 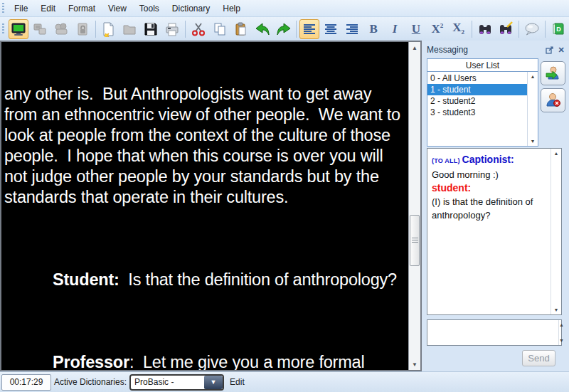 I want to click on find-replace-button, so click(x=506, y=29).